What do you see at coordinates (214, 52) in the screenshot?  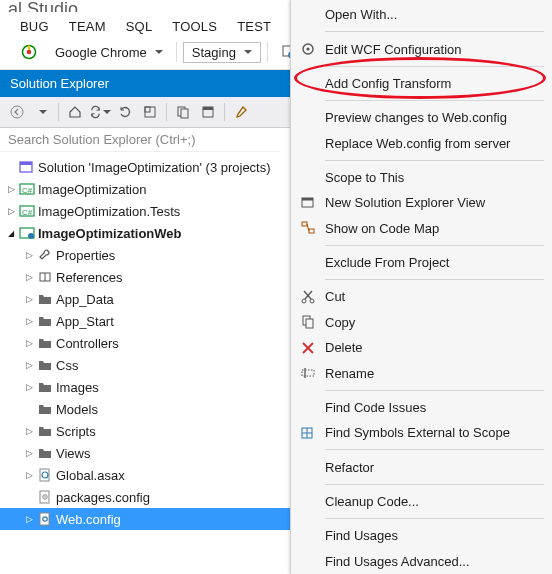 I see `config-label: Staging` at bounding box center [214, 52].